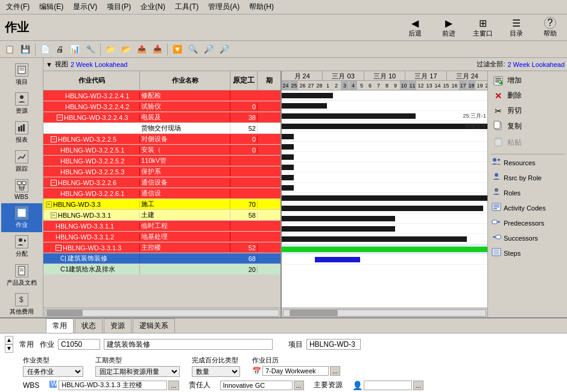  Describe the element at coordinates (22, 75) in the screenshot. I see `sidebar-item-project: 项目` at that location.